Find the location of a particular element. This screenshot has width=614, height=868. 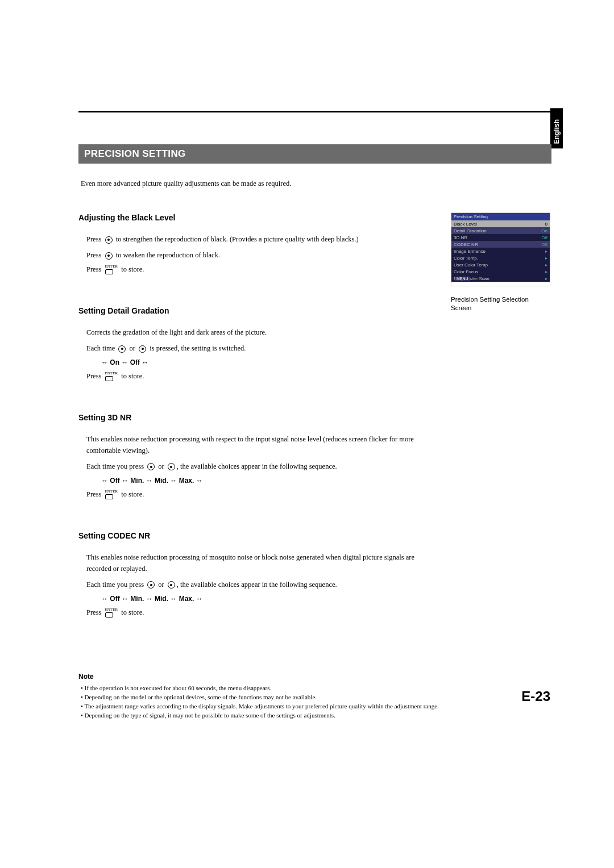

page-number: E-23 is located at coordinates (536, 696).